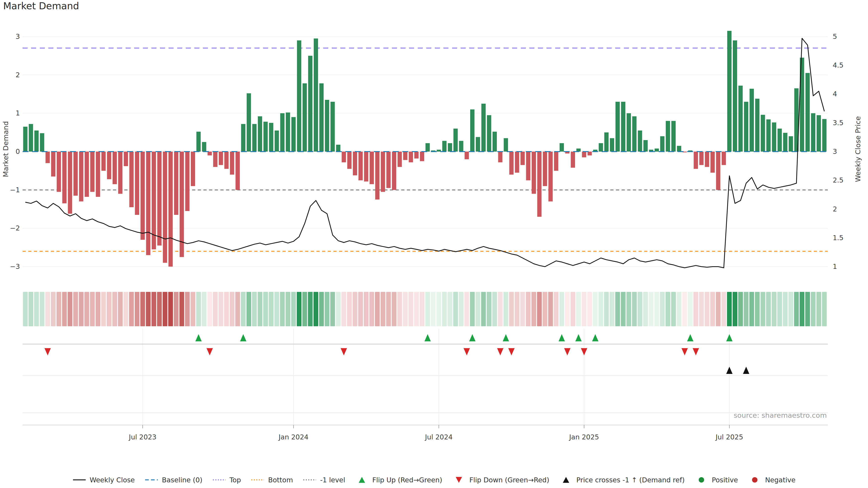 The height and width of the screenshot is (488, 868). I want to click on flip-up-triangle-icon, so click(243, 338).